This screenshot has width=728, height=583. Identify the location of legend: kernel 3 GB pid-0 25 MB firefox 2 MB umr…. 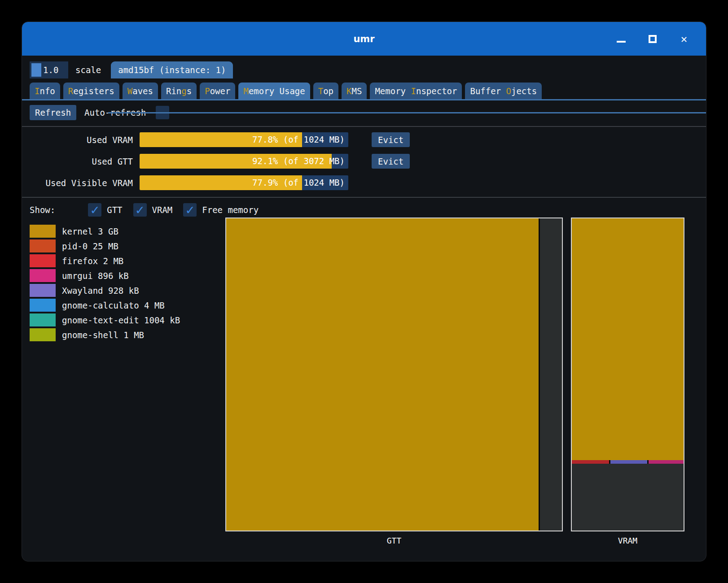
(124, 283).